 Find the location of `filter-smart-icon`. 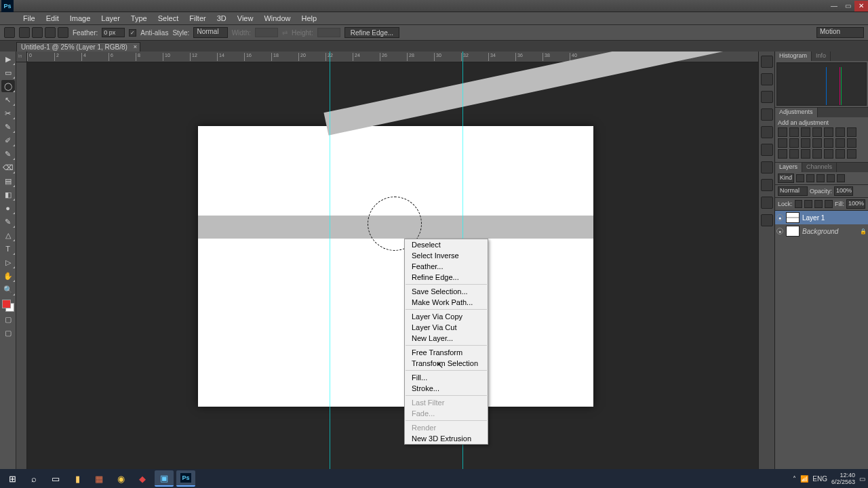

filter-smart-icon is located at coordinates (841, 178).